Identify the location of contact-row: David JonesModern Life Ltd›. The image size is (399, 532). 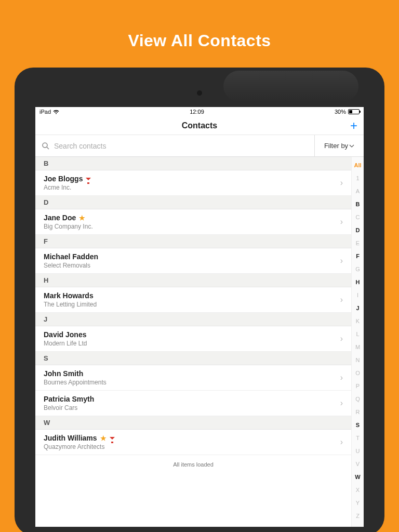
(193, 339).